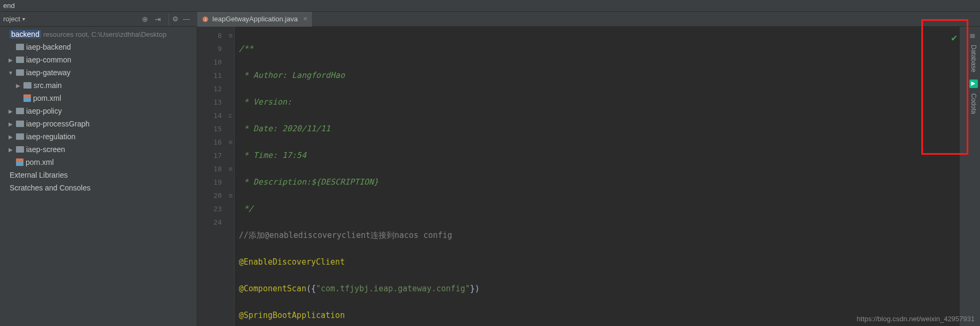 The height and width of the screenshot is (326, 980). Describe the element at coordinates (231, 176) in the screenshot. I see `fold-gutter: ⊟ ⊏⊟ ⊟ ⊟` at that location.